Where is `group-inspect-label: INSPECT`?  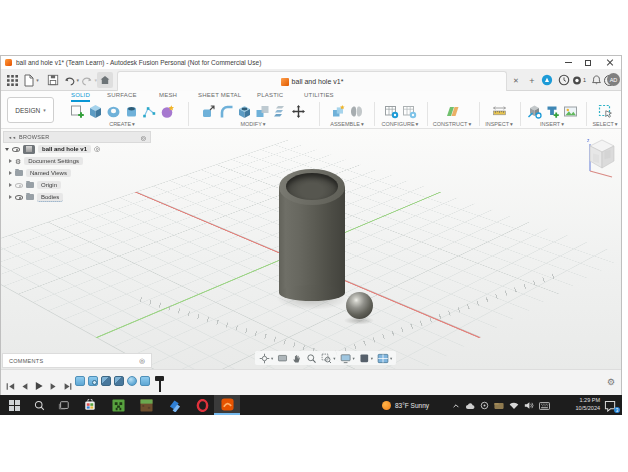
group-inspect-label: INSPECT is located at coordinates (497, 124).